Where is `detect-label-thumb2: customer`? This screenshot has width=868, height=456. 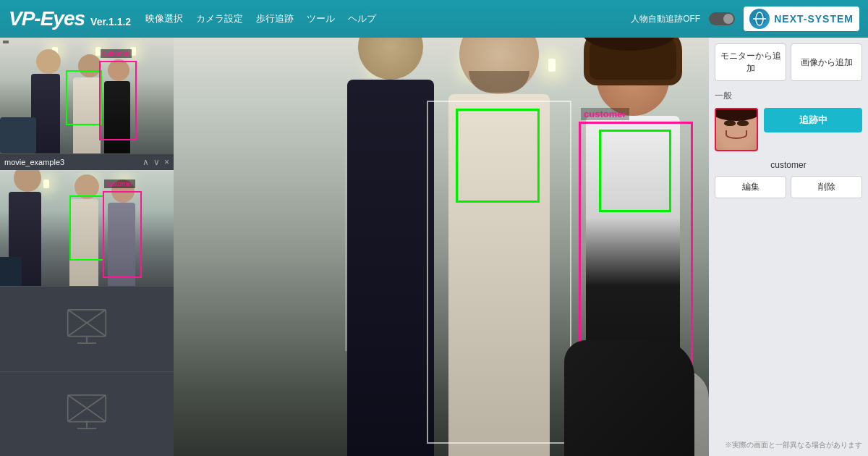
detect-label-thumb2: customer is located at coordinates (120, 184).